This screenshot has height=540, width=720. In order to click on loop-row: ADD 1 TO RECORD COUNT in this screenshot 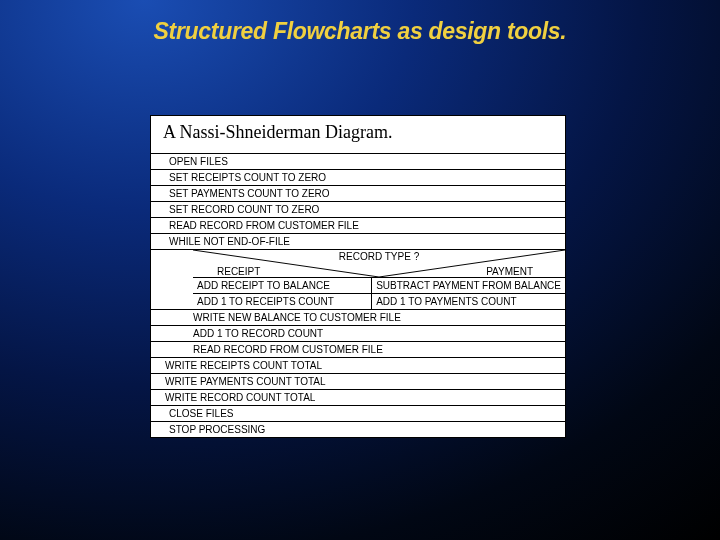, I will do `click(358, 334)`.